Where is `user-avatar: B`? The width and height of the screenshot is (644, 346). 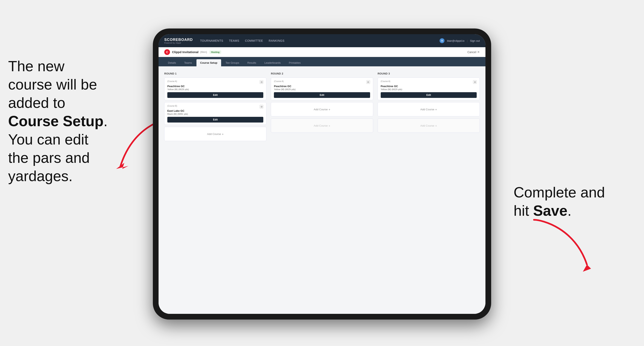 user-avatar: B is located at coordinates (442, 41).